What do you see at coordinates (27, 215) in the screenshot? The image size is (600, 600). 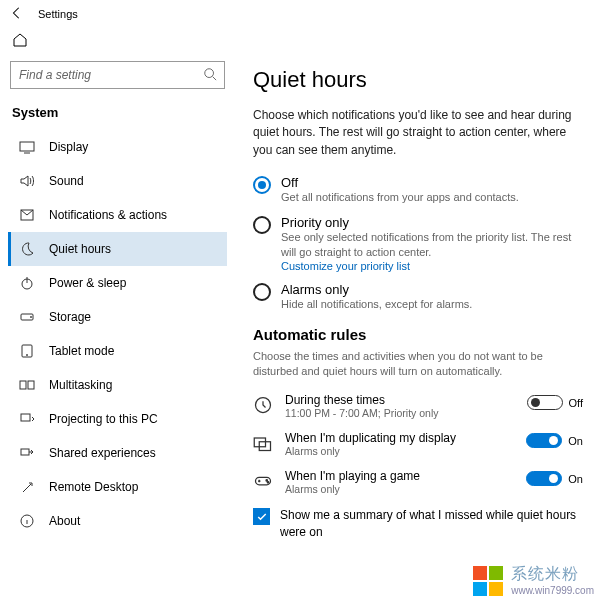 I see `notifications-icon` at bounding box center [27, 215].